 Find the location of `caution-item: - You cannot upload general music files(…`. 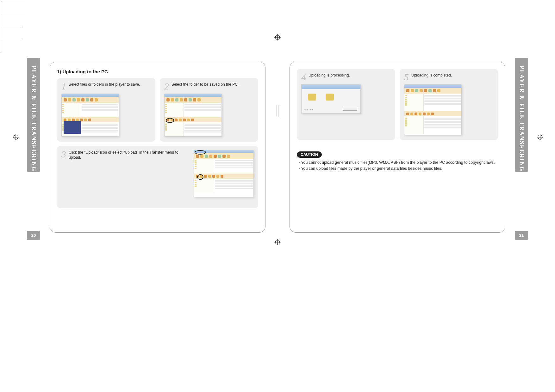

caution-item: - You cannot upload general music files(… is located at coordinates (397, 162).